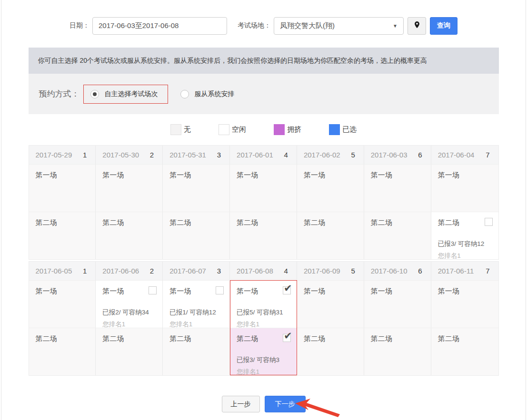 Image resolution: width=527 pixels, height=420 pixels. What do you see at coordinates (255, 271) in the screenshot?
I see `day-date: 2017-06-08` at bounding box center [255, 271].